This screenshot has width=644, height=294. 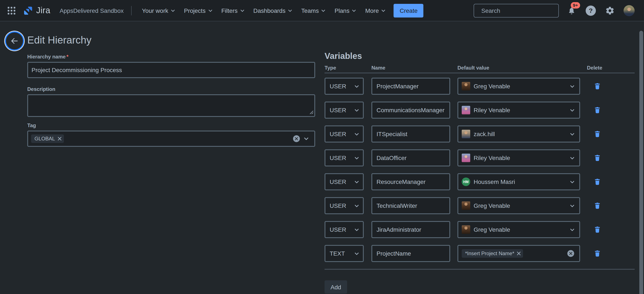 What do you see at coordinates (572, 11) in the screenshot?
I see `notifications-button: 9+` at bounding box center [572, 11].